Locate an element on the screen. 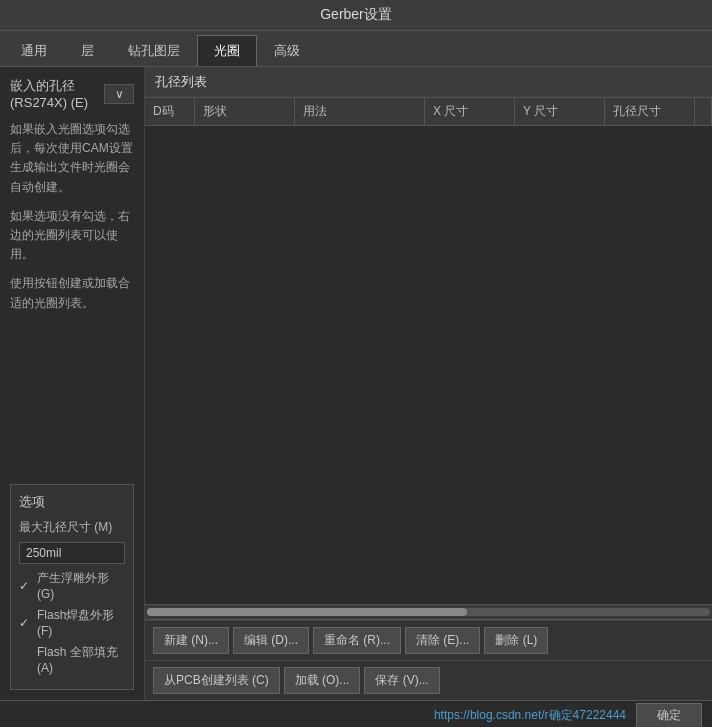  button-row-2: 从PCB创建列表 (C) 加载 (O)... 保存 (V)... is located at coordinates (428, 680).